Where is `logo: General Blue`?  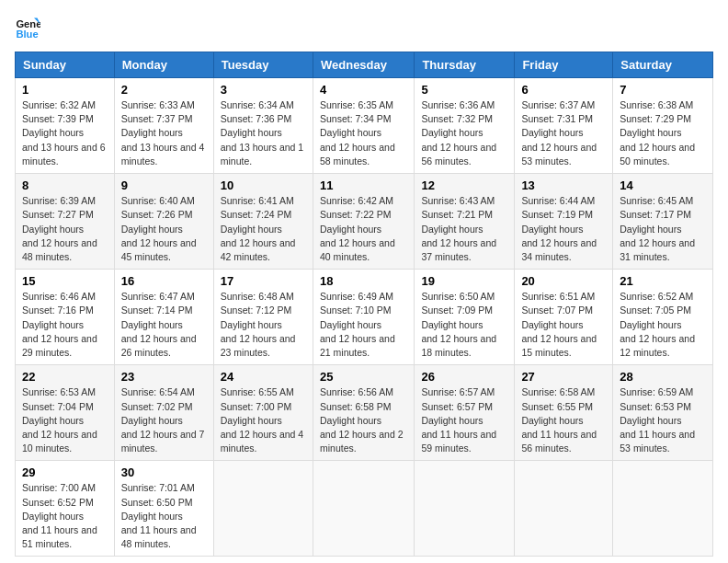
logo: General Blue is located at coordinates (29, 28).